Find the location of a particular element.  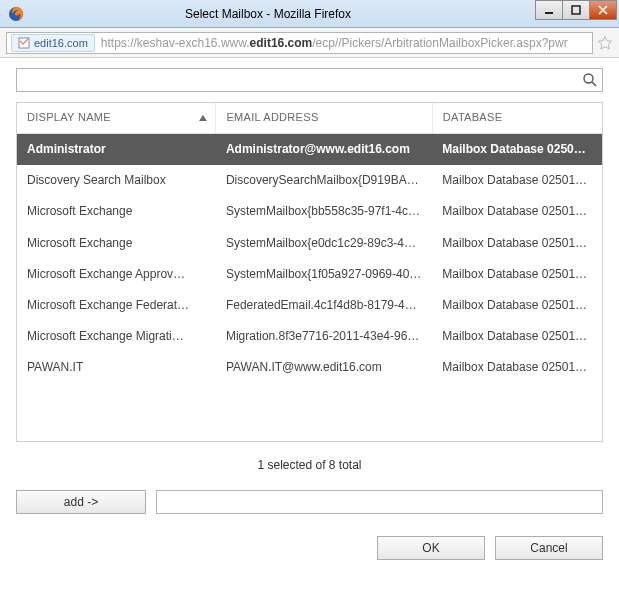

col-display-name: DISPLAY NAME is located at coordinates (116, 118).